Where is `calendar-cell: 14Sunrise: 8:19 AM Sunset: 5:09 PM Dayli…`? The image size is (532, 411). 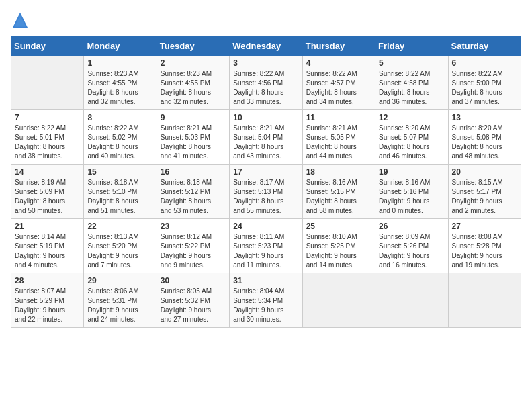
calendar-cell: 14Sunrise: 8:19 AM Sunset: 5:09 PM Dayli… is located at coordinates (48, 192).